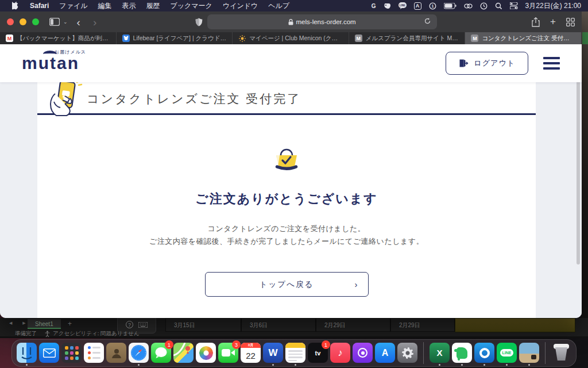 The height and width of the screenshot is (368, 588). I want to click on tab-mels-member: M メルスプラン会員専用サイト MELS MEMBER..., so click(408, 38).